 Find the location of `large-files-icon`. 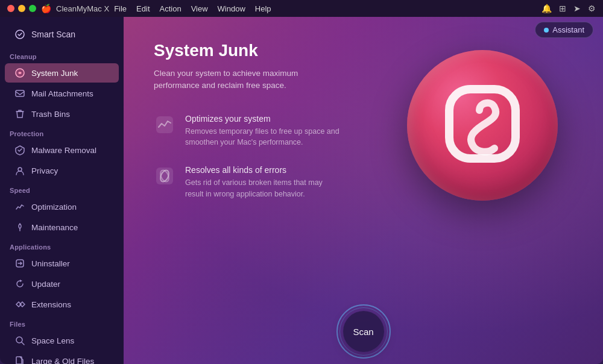

large-files-icon is located at coordinates (20, 360).